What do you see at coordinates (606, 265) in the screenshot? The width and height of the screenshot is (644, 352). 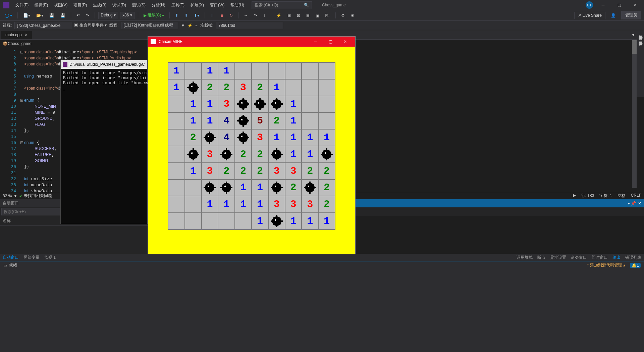 I see `add-source-control: ↑ 添加到源代码管理 ▴` at bounding box center [606, 265].